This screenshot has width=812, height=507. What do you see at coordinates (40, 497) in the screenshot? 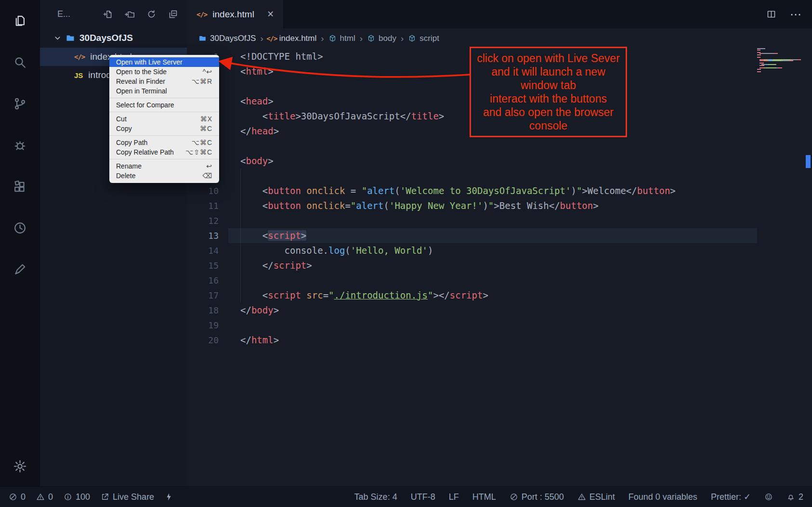
I see `warning-icon` at bounding box center [40, 497].